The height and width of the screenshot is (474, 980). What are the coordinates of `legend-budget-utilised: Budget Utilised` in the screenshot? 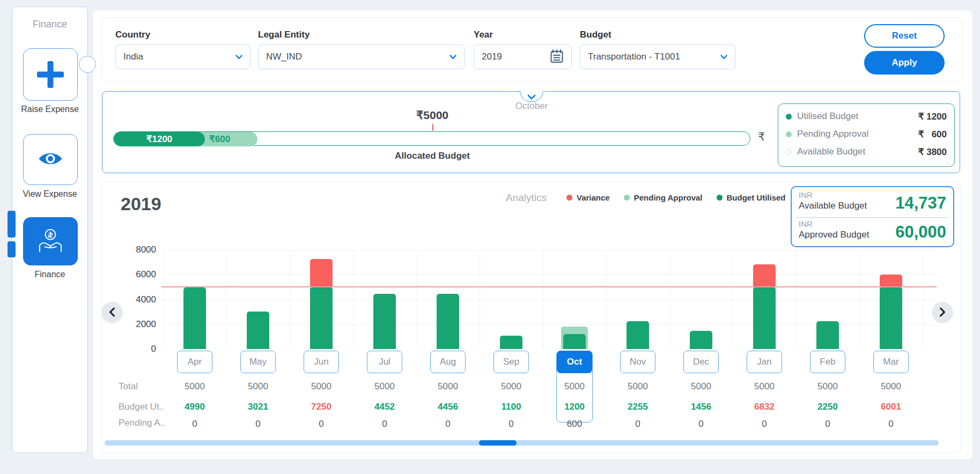 It's located at (751, 197).